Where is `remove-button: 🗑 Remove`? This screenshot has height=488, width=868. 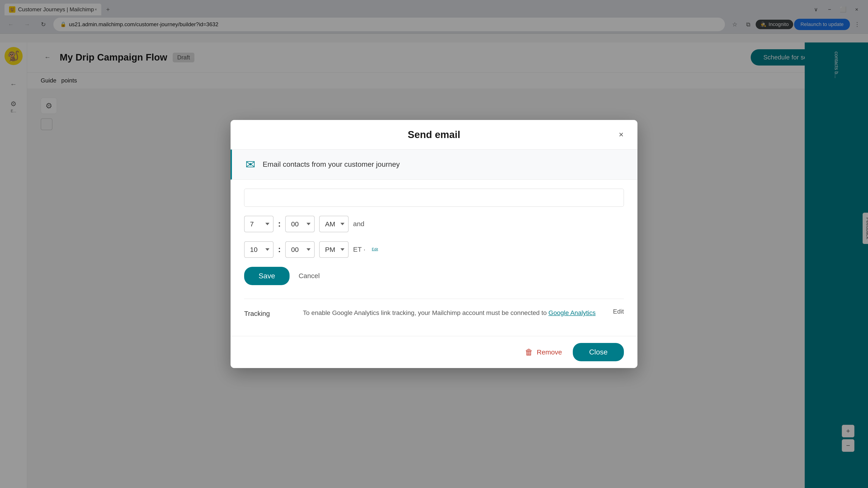
remove-button: 🗑 Remove is located at coordinates (544, 352).